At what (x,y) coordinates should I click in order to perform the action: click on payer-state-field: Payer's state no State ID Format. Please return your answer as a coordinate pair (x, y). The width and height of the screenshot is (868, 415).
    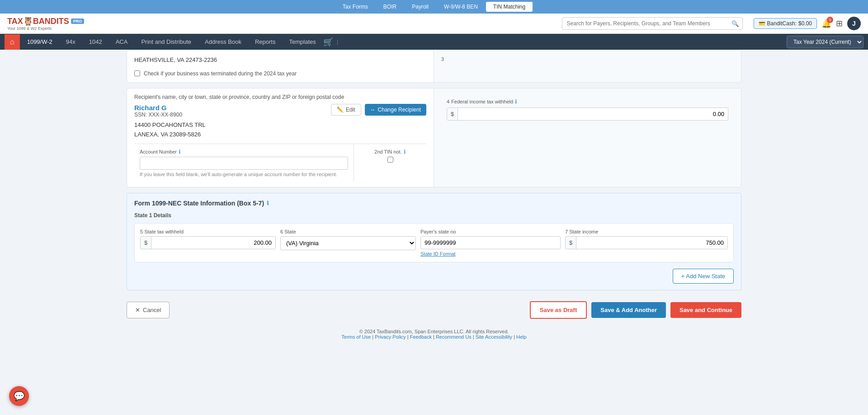
    Looking at the image, I should click on (491, 243).